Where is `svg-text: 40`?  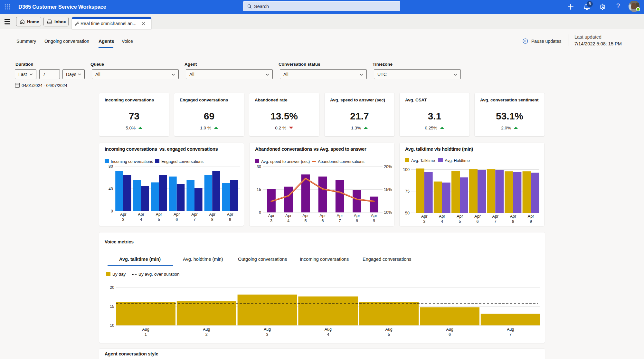
svg-text: 40 is located at coordinates (111, 189).